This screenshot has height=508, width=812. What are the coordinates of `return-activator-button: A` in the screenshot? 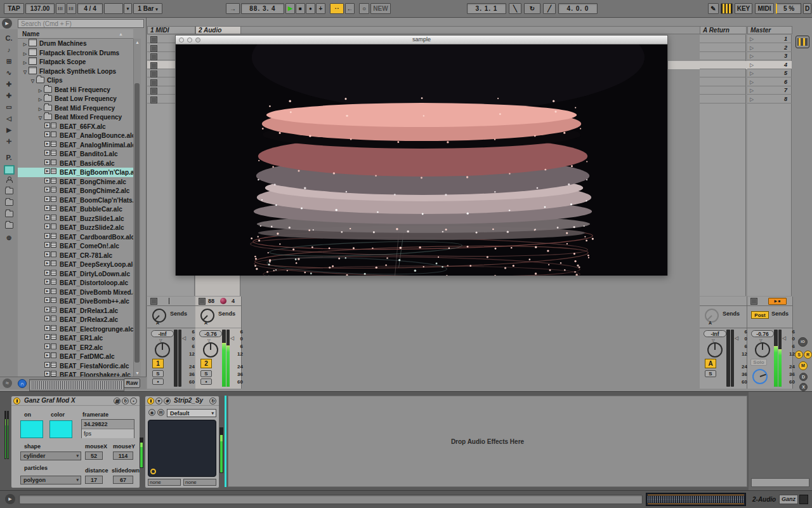 It's located at (710, 363).